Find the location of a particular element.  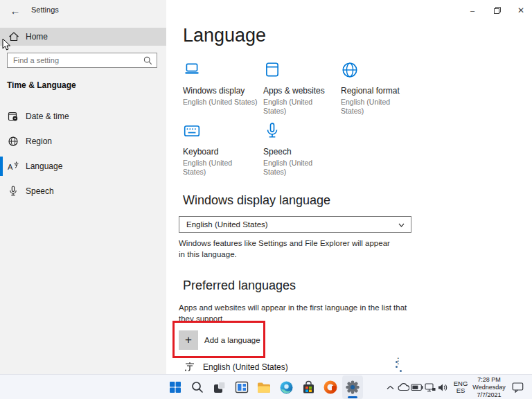

display-language-dropdown: English (United States) is located at coordinates (295, 224).